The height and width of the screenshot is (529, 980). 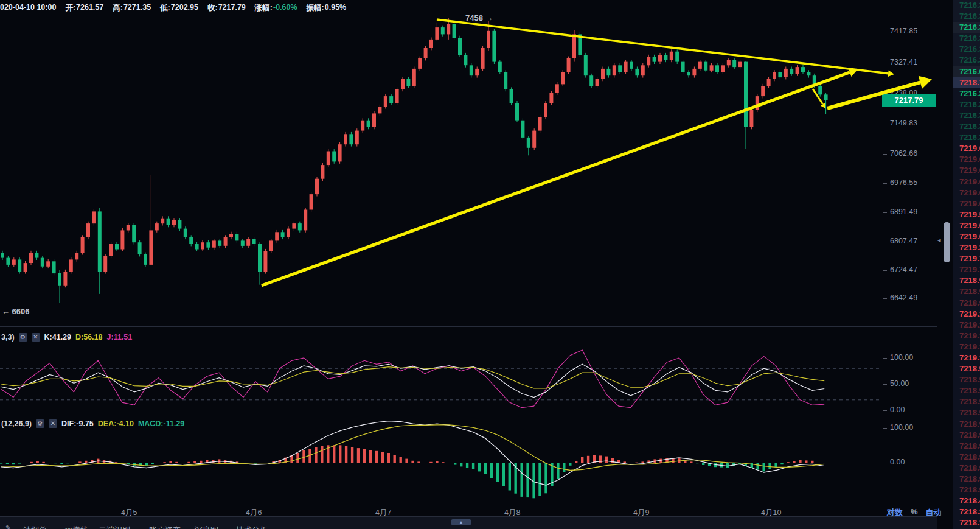 What do you see at coordinates (939, 240) in the screenshot?
I see `feed-expand-chevron-icon: ◂` at bounding box center [939, 240].